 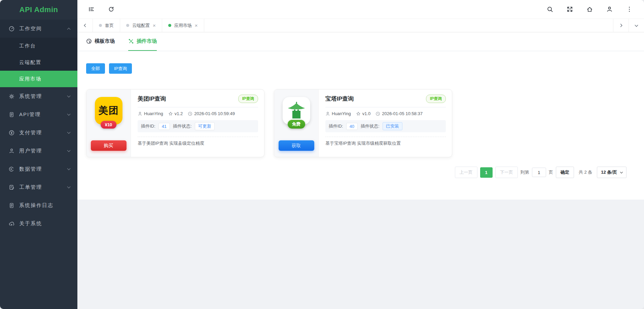 I want to click on app-icon-wrap: 美团 ¥10, so click(x=109, y=111).